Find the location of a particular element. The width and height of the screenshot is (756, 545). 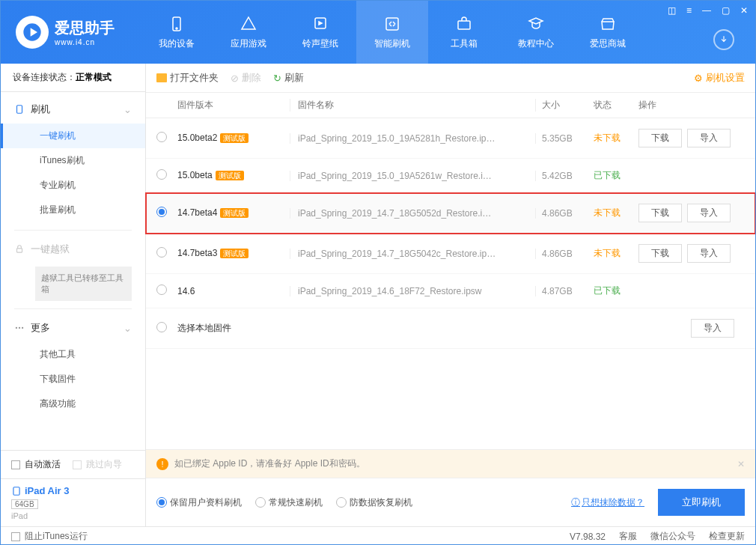

opt-quick: 常规快速刷机 is located at coordinates (289, 503).